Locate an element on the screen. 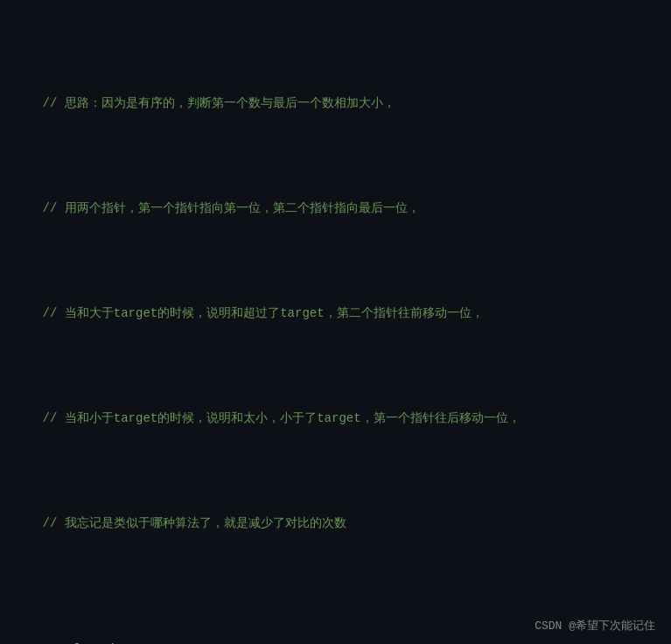  watermark: CSDN @希望下次能记住 is located at coordinates (595, 626).